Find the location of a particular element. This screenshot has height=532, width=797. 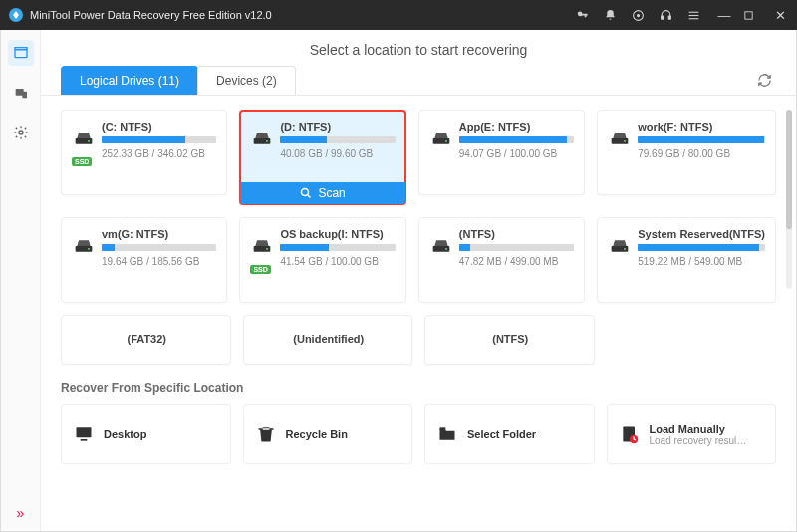

drive-card: (D: NTFS) 40.08 GB / 99.60 GB Scan is located at coordinates (323, 157).